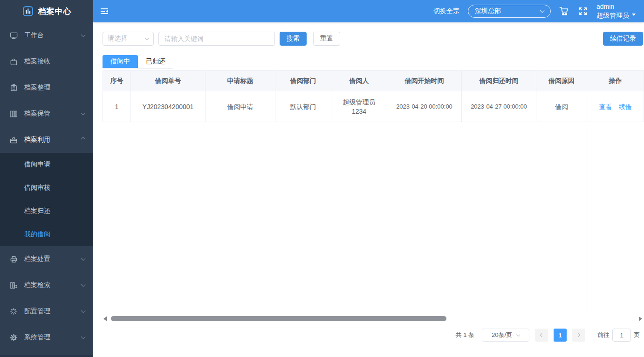 Image resolution: width=644 pixels, height=357 pixels. Describe the element at coordinates (508, 11) in the screenshot. I see `org-select-value: 深圳总部` at that location.